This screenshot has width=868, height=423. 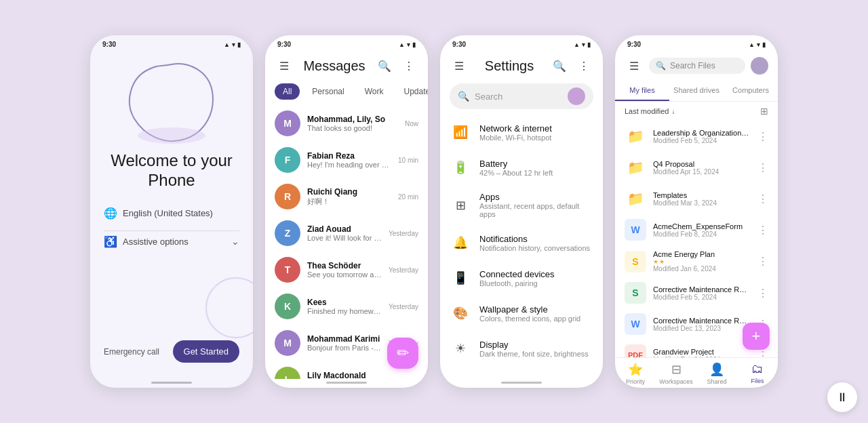 What do you see at coordinates (702, 254) in the screenshot?
I see `file-name-4: Acme Energy Plan` at bounding box center [702, 254].